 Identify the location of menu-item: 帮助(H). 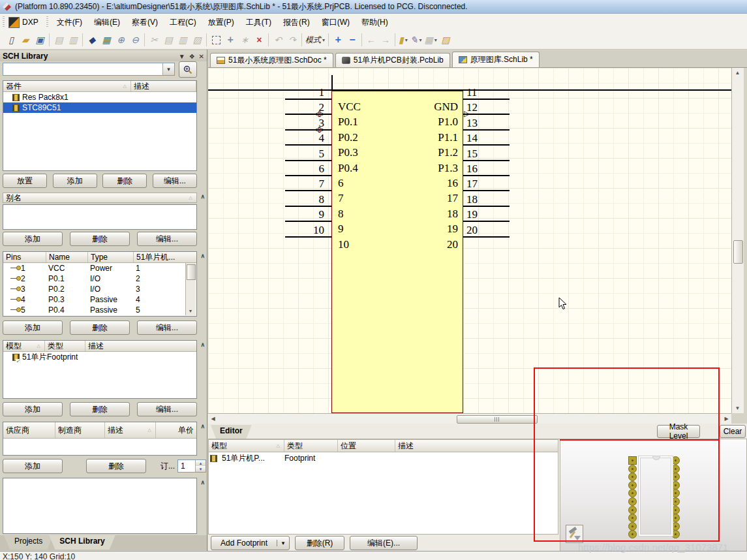
(374, 22).